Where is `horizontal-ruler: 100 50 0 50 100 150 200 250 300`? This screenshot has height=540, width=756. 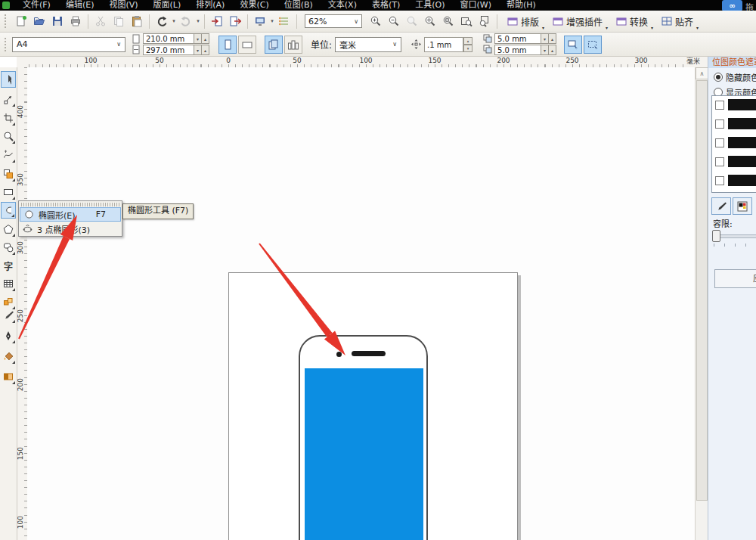
horizontal-ruler: 100 50 0 50 100 150 200 250 300 is located at coordinates (358, 62).